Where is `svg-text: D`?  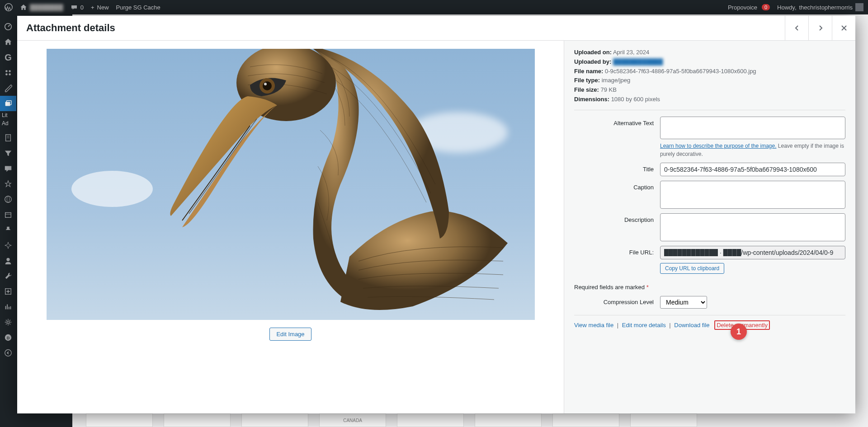 svg-text: D is located at coordinates (8, 338).